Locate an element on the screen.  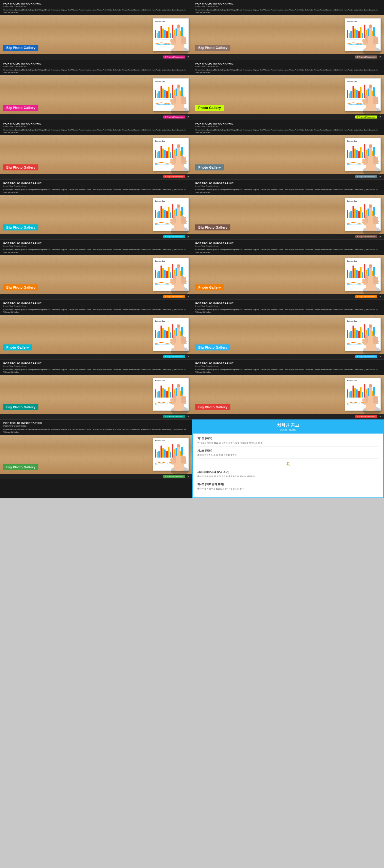
card-header: PORTFOLIO INFOGRAPHIC Insert Your Creati… is located at coordinates (288, 125).